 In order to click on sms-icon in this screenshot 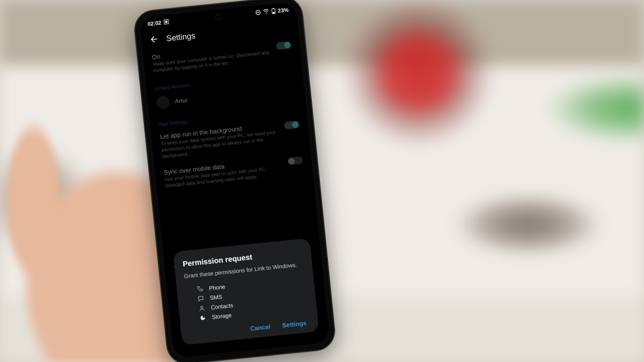, I will do `click(201, 298)`.